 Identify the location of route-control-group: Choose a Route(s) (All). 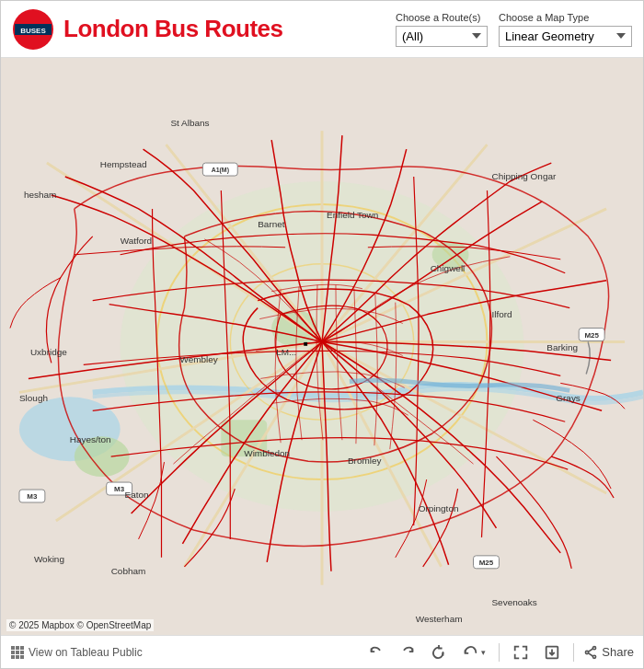
(442, 29).